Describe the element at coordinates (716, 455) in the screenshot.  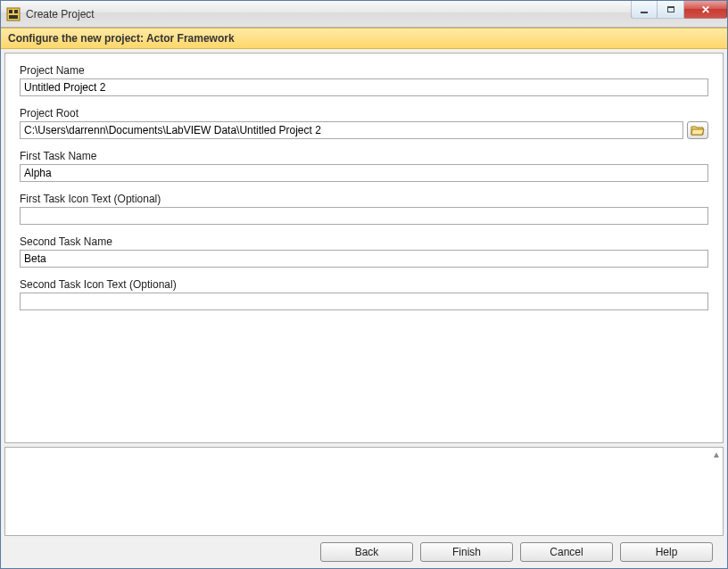
I see `scroll-up-icon: ▲` at that location.